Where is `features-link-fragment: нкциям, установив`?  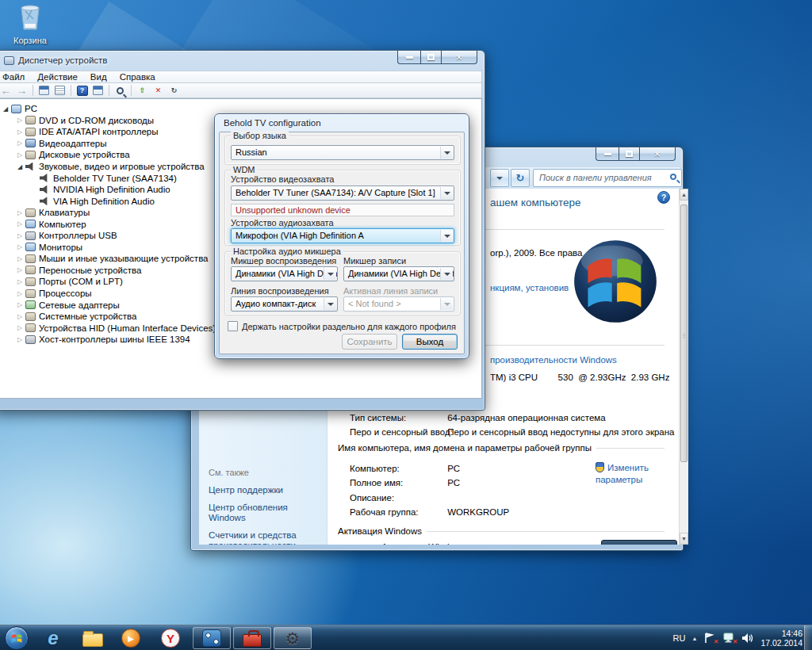
features-link-fragment: нкциям, установив is located at coordinates (530, 288).